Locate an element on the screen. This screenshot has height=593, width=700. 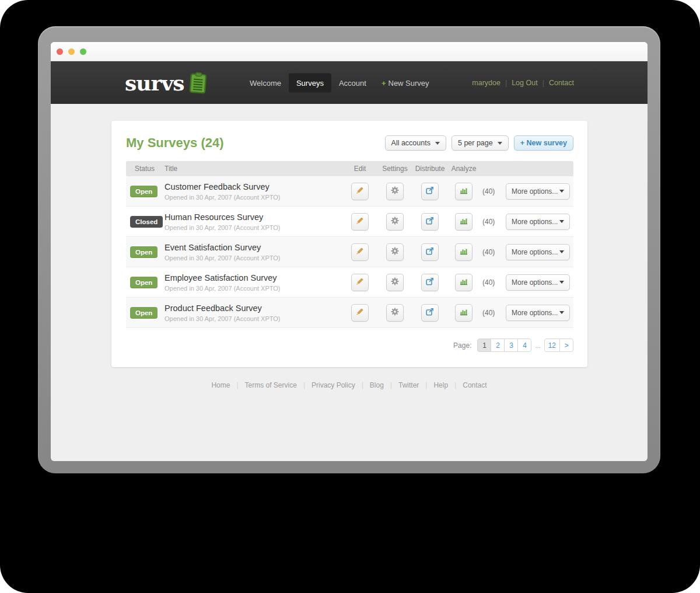
next-page-button: > is located at coordinates (566, 346).